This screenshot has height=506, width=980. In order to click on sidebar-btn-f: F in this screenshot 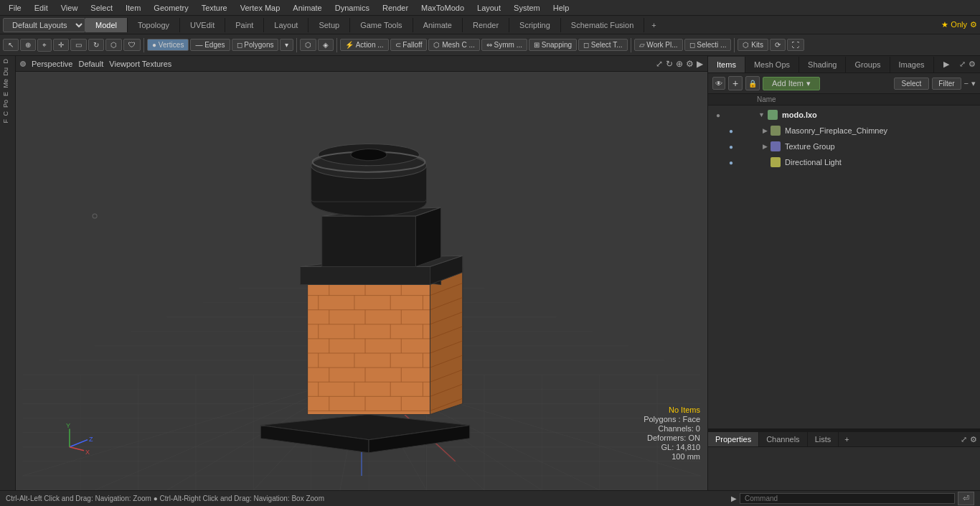, I will do `click(8, 121)`.